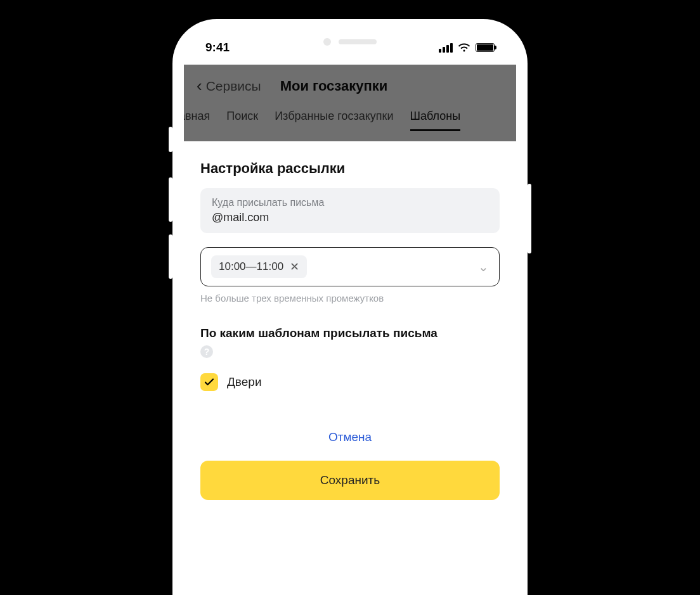  Describe the element at coordinates (350, 382) in the screenshot. I see `template-row: Двери` at that location.